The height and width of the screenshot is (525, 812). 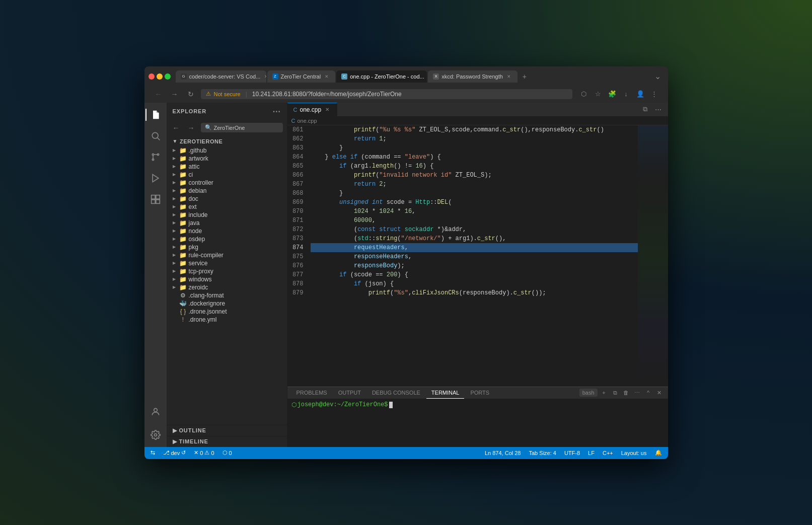 I want to click on tree-item-drone-jsonnet: { } .drone.jsonnet, so click(x=227, y=312).